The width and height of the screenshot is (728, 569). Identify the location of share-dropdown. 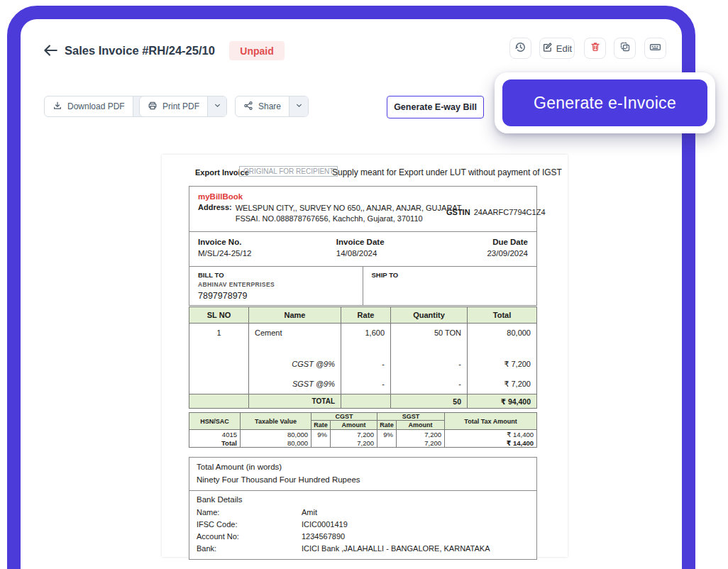
(298, 106).